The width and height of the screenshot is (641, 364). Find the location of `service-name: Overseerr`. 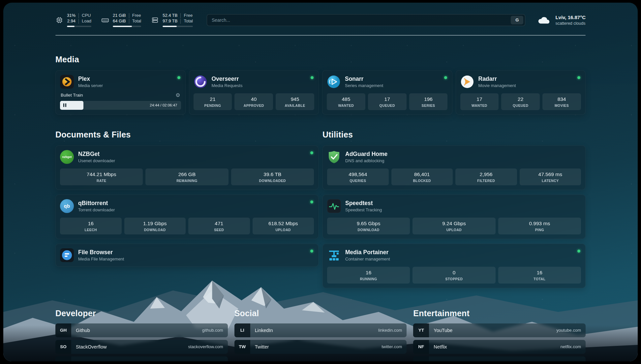

service-name: Overseerr is located at coordinates (227, 79).